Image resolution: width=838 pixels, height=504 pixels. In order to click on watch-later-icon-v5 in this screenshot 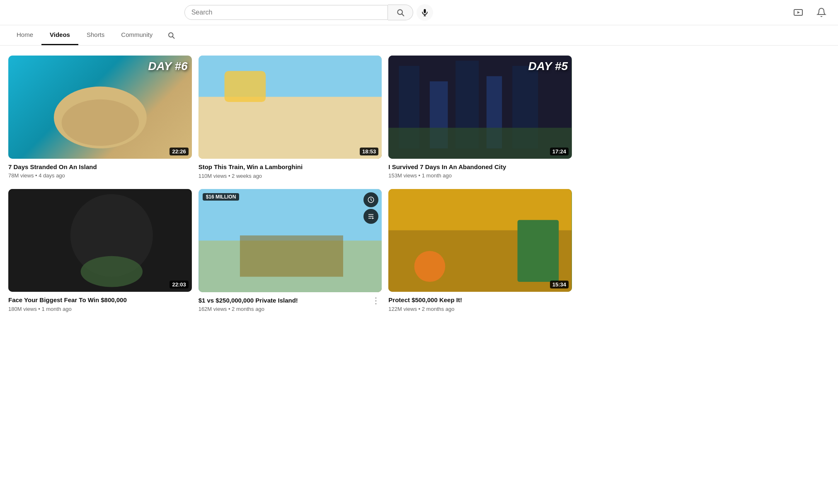, I will do `click(371, 200)`.